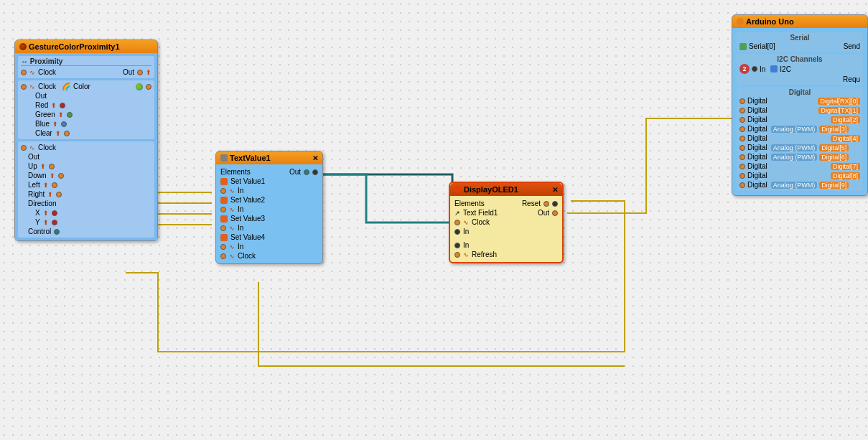 The width and height of the screenshot is (868, 440). What do you see at coordinates (90, 175) in the screenshot?
I see `down-row: Down ⬆` at bounding box center [90, 175].